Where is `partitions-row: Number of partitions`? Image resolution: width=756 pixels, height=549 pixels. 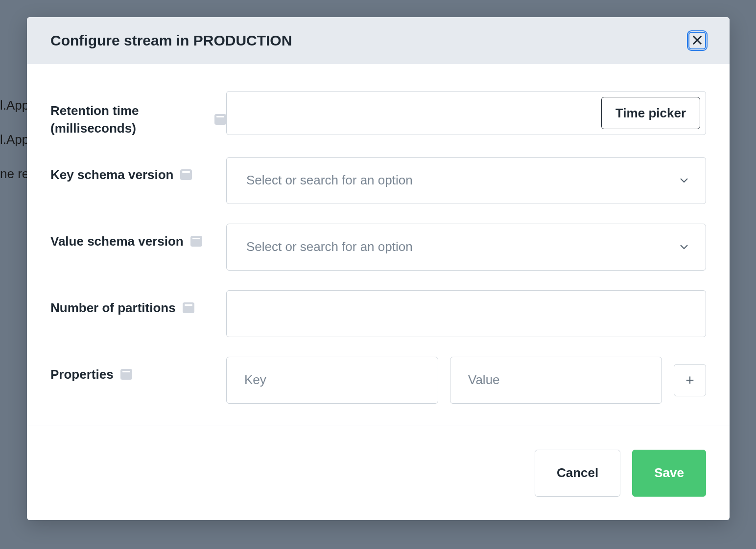
partitions-row: Number of partitions is located at coordinates (378, 314).